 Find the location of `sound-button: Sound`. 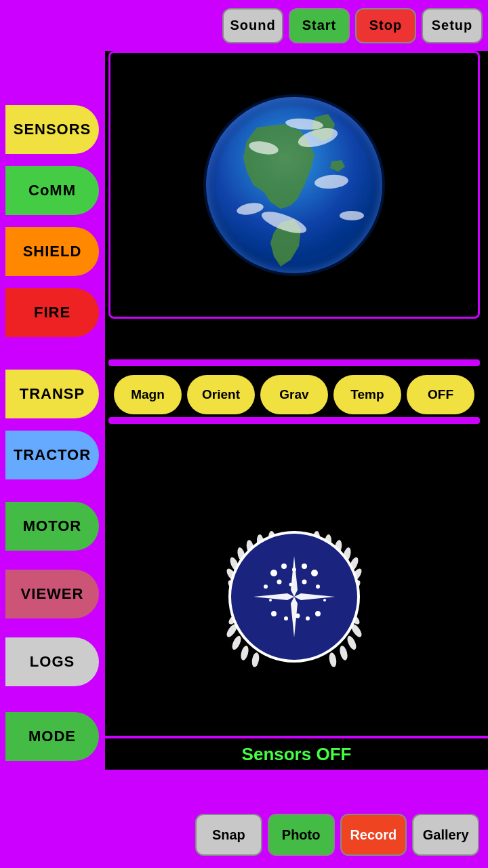

sound-button: Sound is located at coordinates (253, 26).